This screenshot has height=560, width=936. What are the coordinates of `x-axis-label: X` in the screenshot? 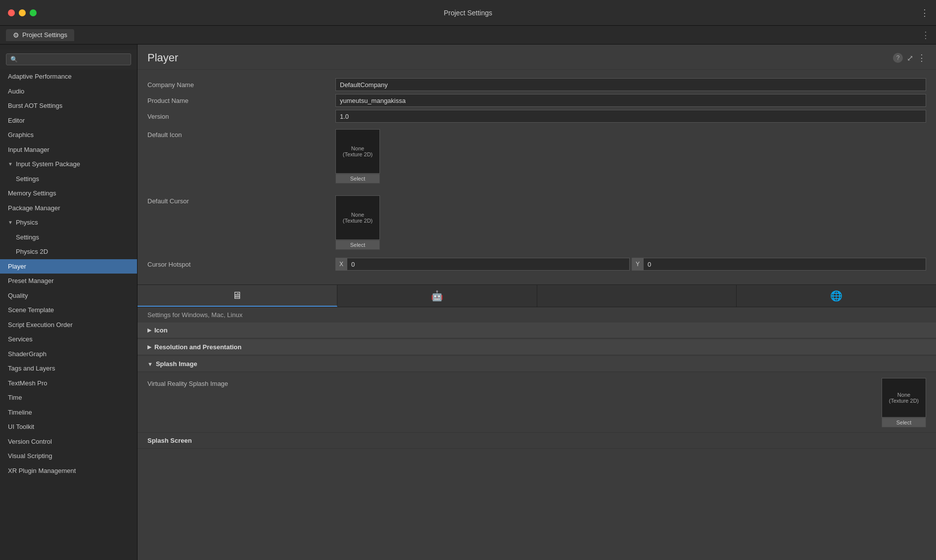 It's located at (341, 264).